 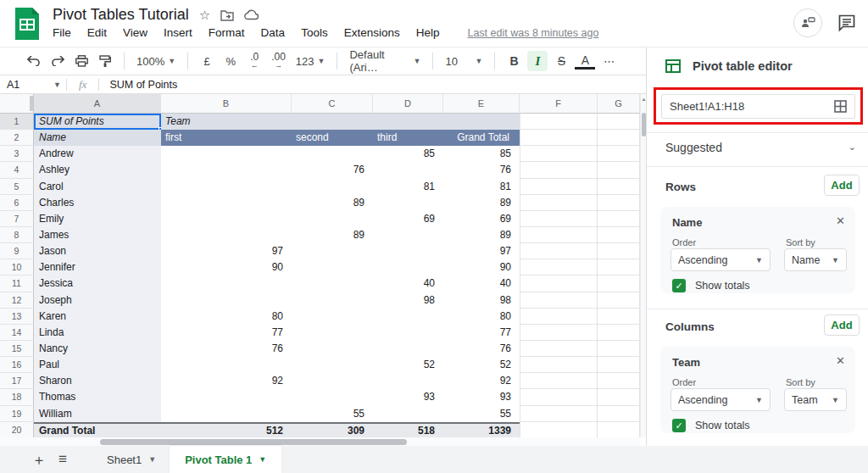 I want to click on cell-second: 89, so click(x=332, y=203).